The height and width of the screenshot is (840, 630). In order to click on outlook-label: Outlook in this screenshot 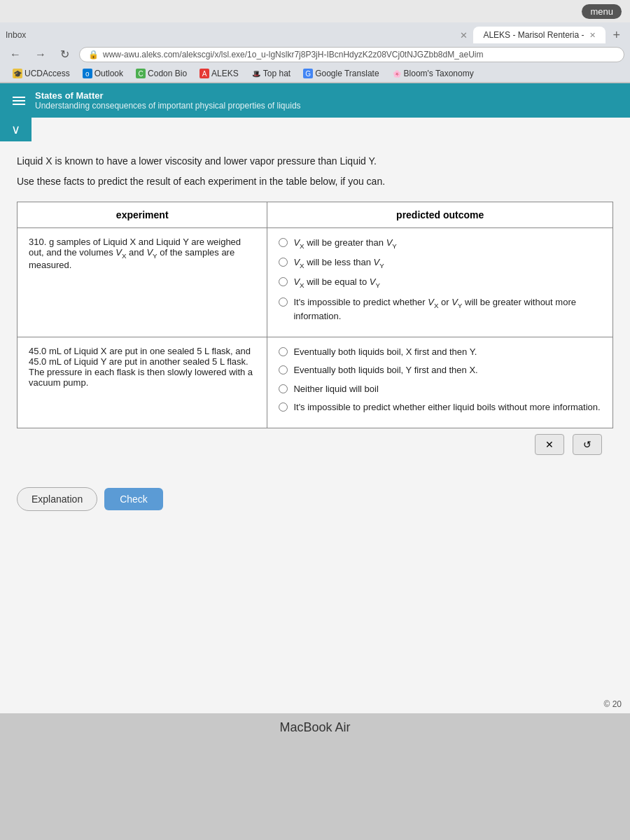, I will do `click(109, 74)`.